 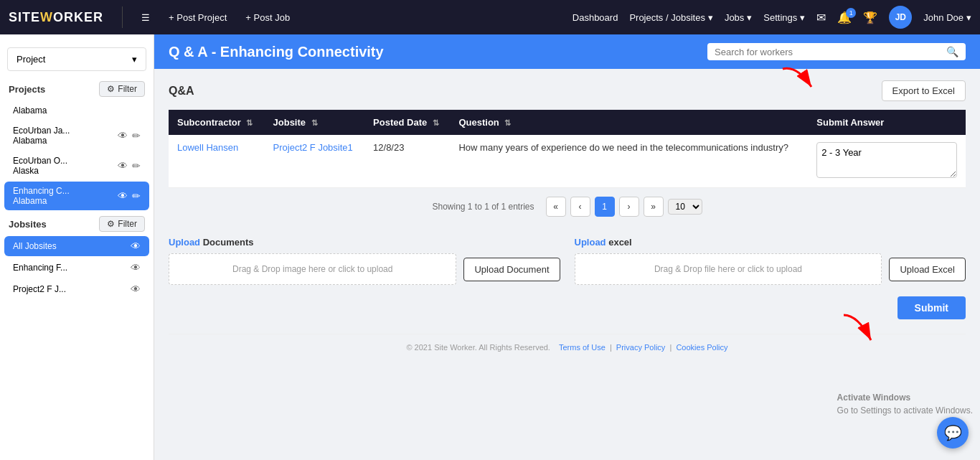 What do you see at coordinates (490, 17) in the screenshot?
I see `top-navigation: SITEWORKER ☰ + Post Project + Post Job D…` at bounding box center [490, 17].